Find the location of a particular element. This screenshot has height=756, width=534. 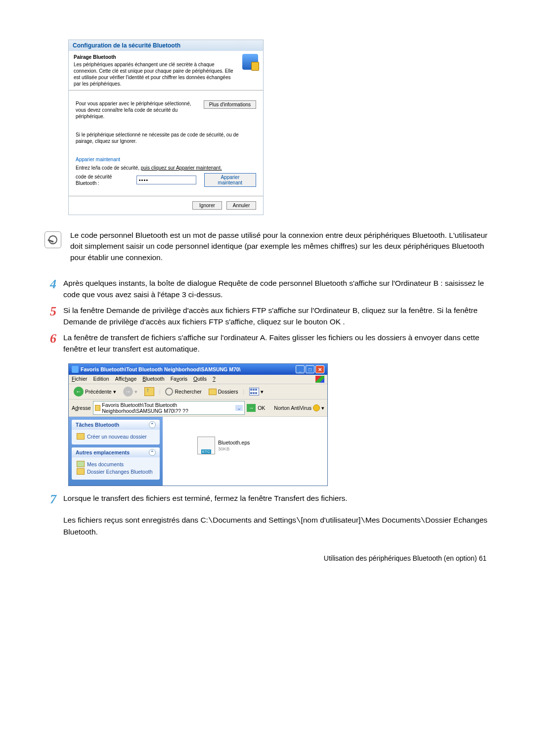

side-panel: Tâches Bluetooth ⌃ Créer un nouveau doss… is located at coordinates (116, 451).